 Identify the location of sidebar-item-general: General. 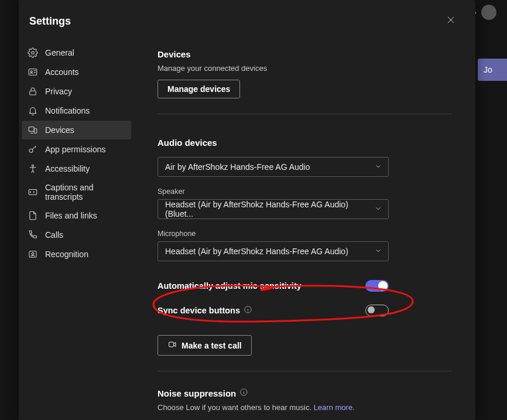
(76, 53).